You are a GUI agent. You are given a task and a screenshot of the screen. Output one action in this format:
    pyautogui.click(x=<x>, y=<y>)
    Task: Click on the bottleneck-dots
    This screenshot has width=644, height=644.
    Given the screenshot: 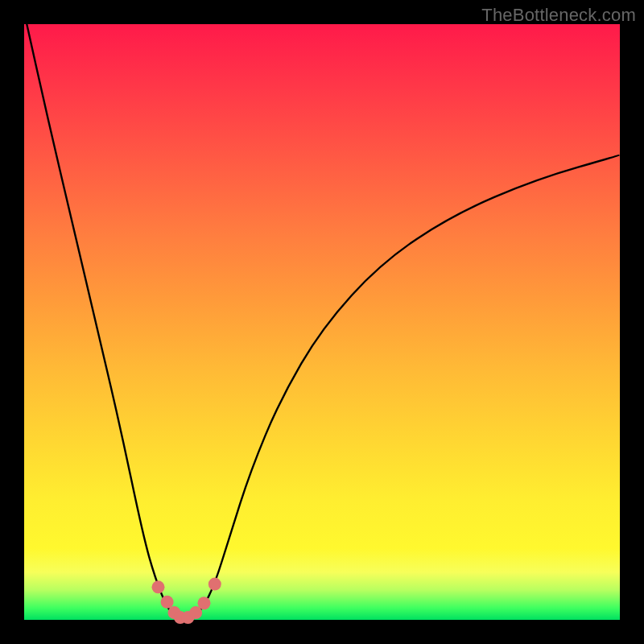 What is the action you would take?
    pyautogui.click(x=187, y=601)
    